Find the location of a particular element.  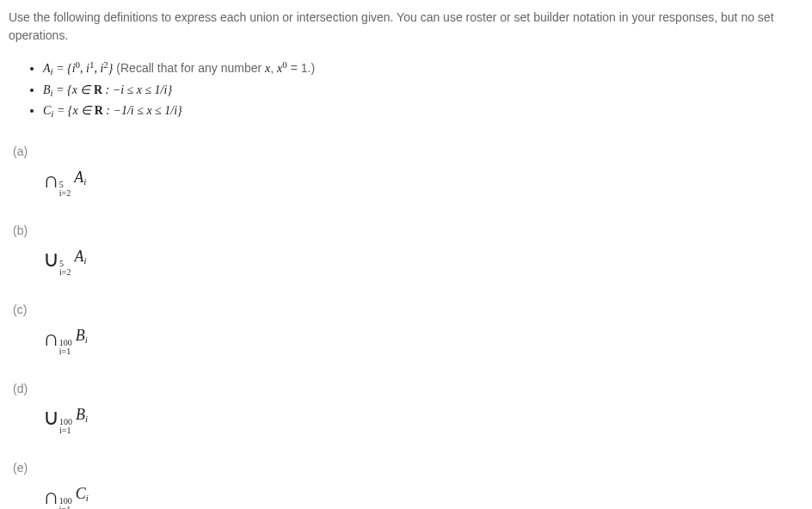

problem-expression: ∩100i=1Ci is located at coordinates (408, 495).